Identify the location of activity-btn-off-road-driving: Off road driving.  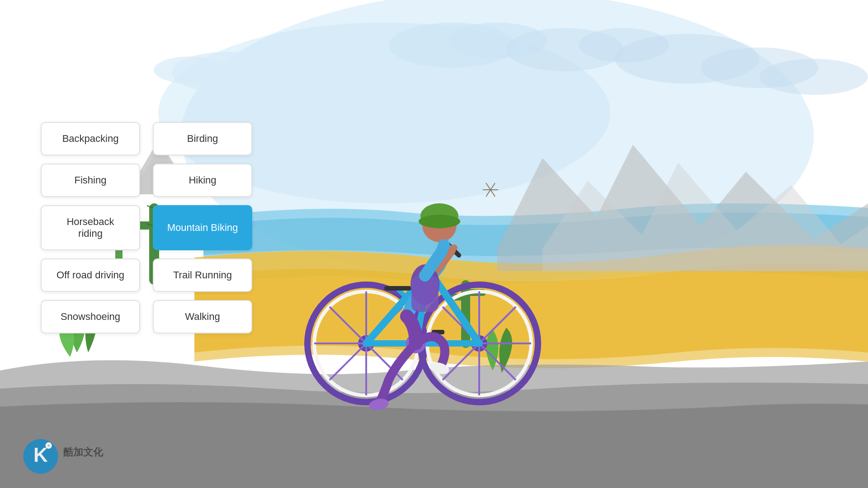
(90, 275).